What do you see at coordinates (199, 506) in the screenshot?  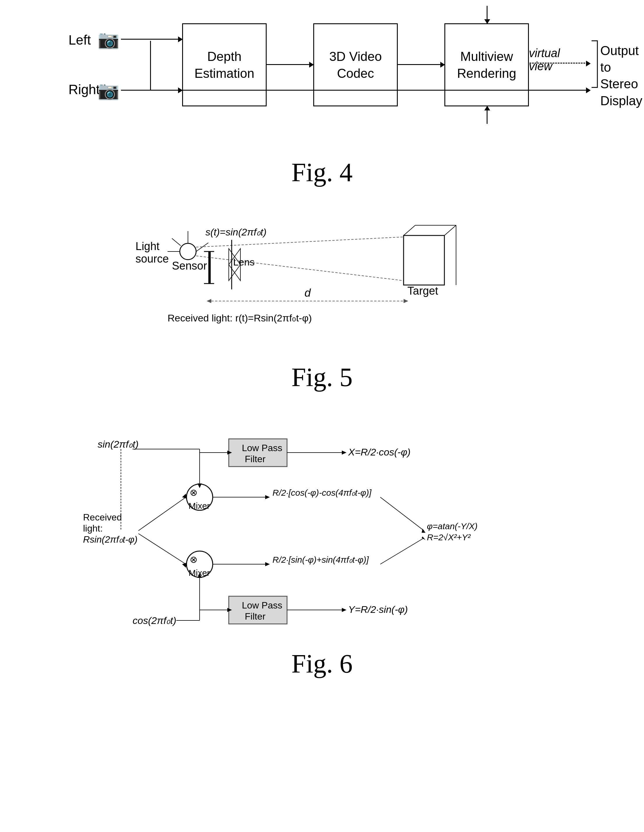 I see `svg-text: Mixer` at bounding box center [199, 506].